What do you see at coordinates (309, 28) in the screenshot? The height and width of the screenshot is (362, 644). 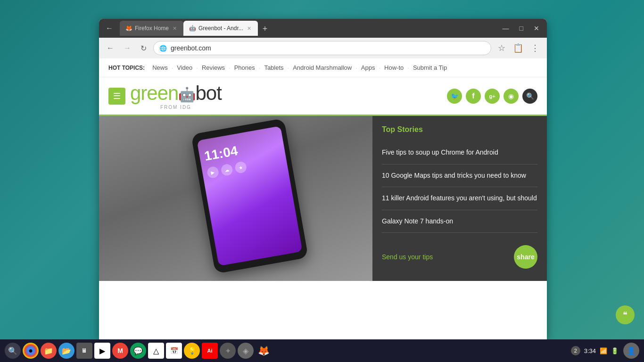 I see `tabs-container: 🦊 Firefox Home ✕ 🤖 Greenbot - Andr... ✕ …` at bounding box center [309, 28].